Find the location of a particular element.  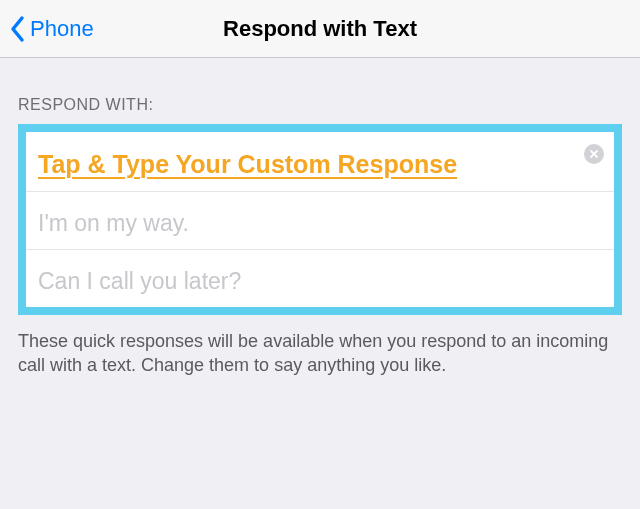

back-label: Phone is located at coordinates (62, 29).